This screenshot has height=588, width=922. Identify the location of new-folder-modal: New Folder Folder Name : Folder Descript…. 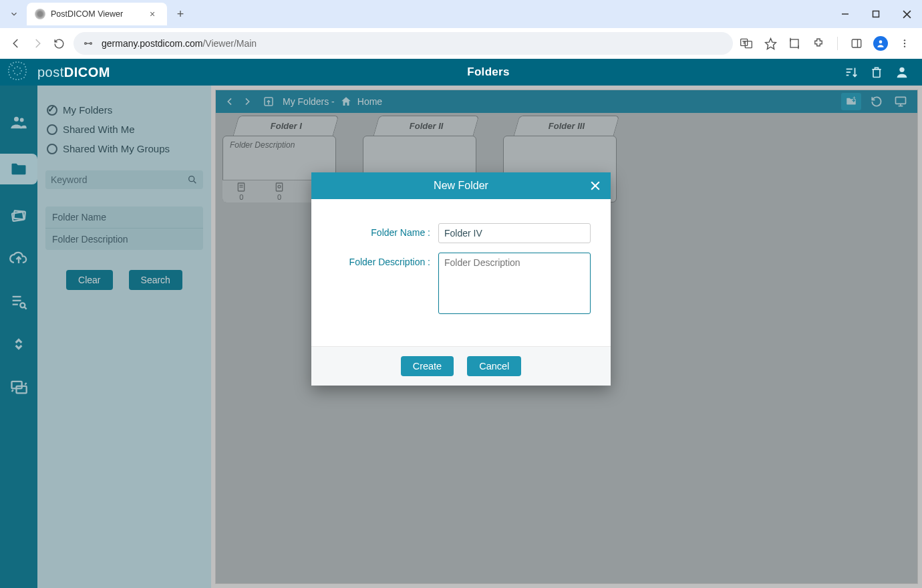
(461, 279).